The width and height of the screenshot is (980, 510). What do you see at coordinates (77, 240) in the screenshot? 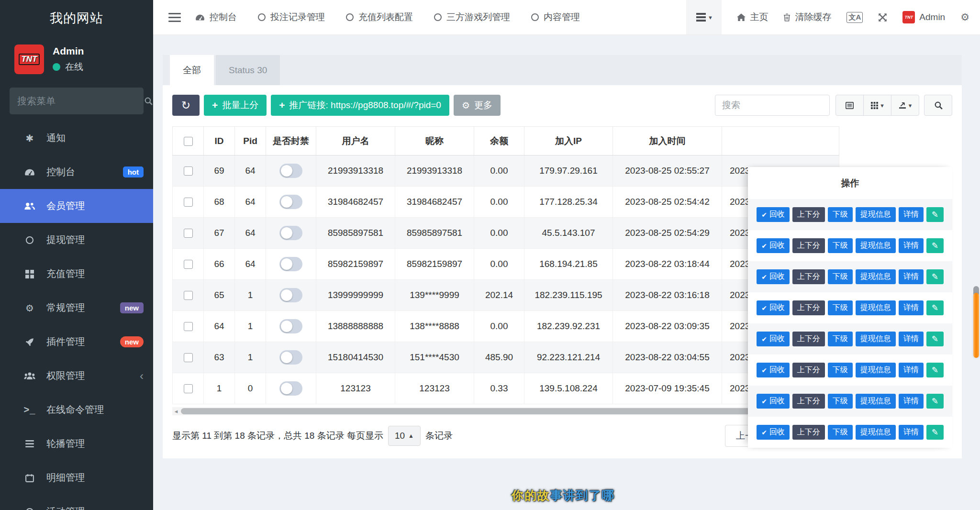
I see `sidebar-item-withdrawals: 提现管理` at bounding box center [77, 240].